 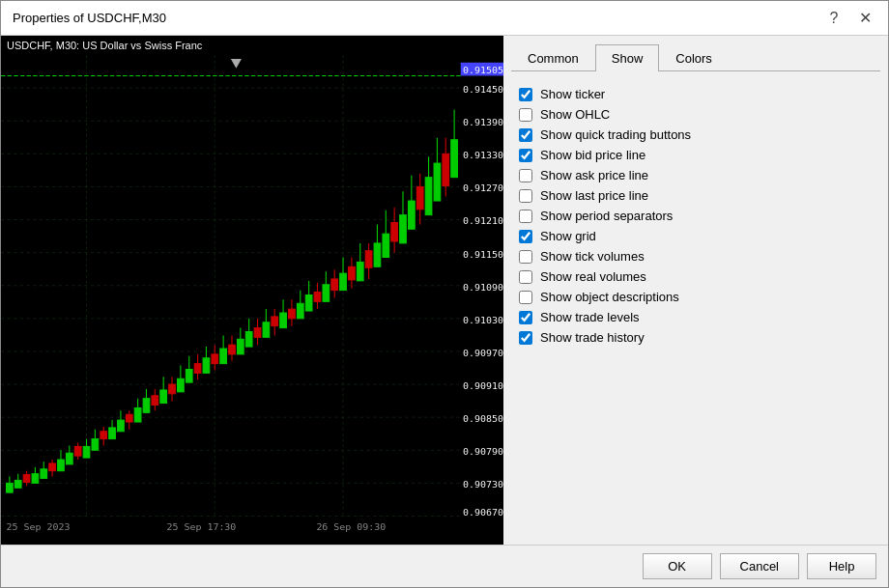 I want to click on svg-text: 0.90850, so click(x=483, y=419).